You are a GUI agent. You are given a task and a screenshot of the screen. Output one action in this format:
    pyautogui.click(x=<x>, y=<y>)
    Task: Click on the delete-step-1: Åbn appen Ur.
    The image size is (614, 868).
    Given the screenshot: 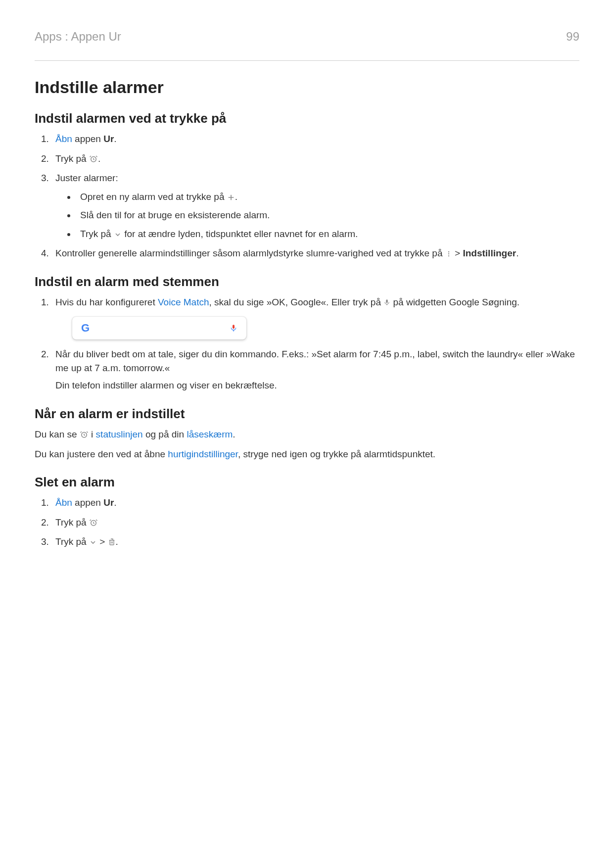 What is the action you would take?
    pyautogui.click(x=316, y=503)
    